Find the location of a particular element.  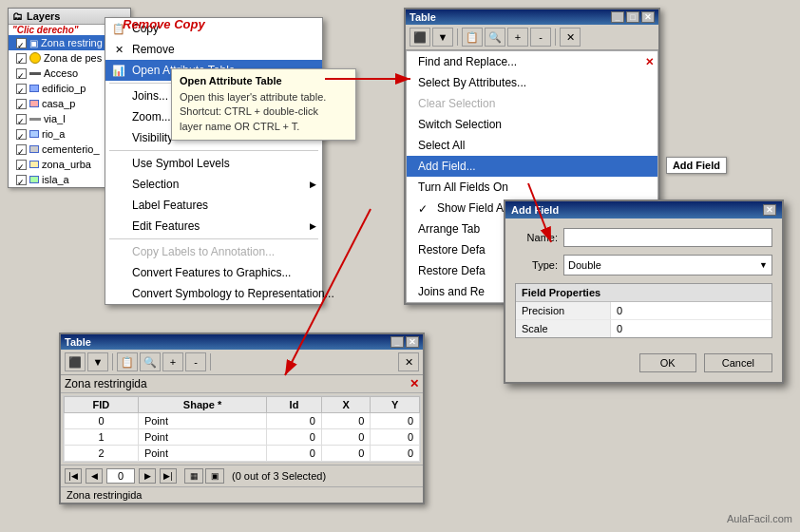

menu-restore-defa-1-label: Restore Defa is located at coordinates (452, 250).